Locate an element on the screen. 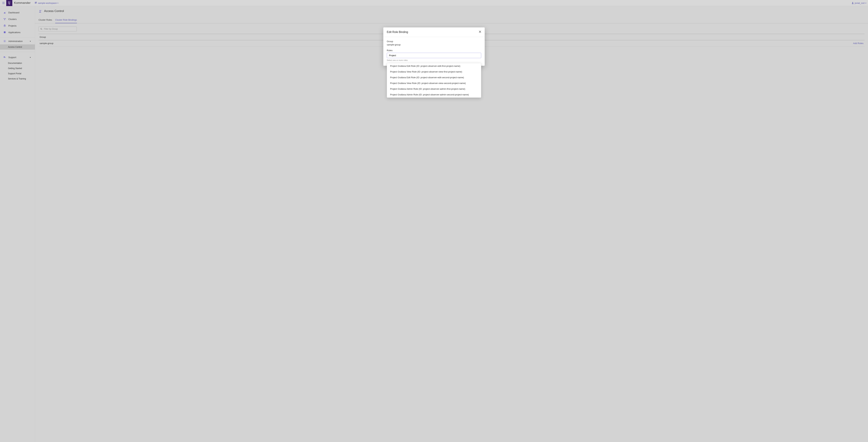  sidebar-sub-getting-started: Getting Started is located at coordinates (18, 68).